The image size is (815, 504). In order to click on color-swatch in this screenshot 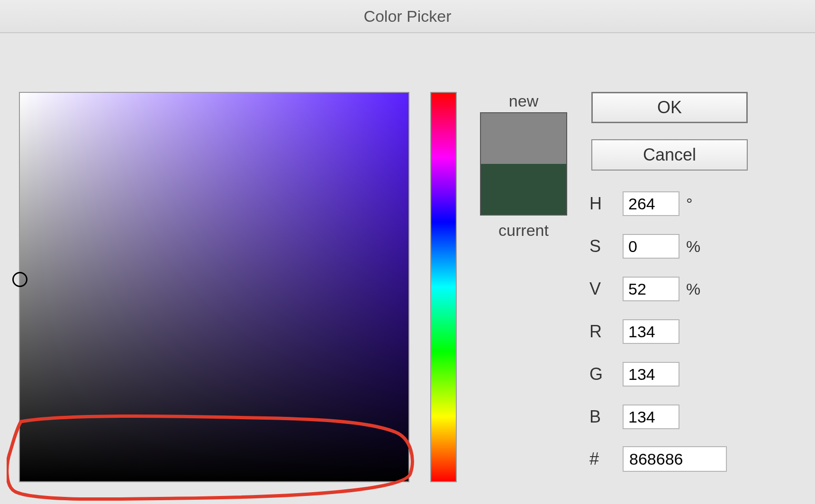, I will do `click(524, 164)`.